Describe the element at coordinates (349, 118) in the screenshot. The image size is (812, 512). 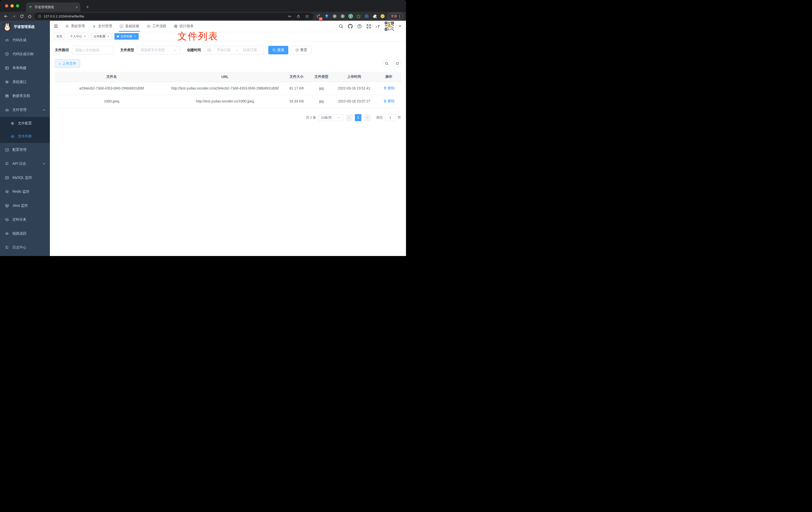
I see `prev-page-button` at that location.